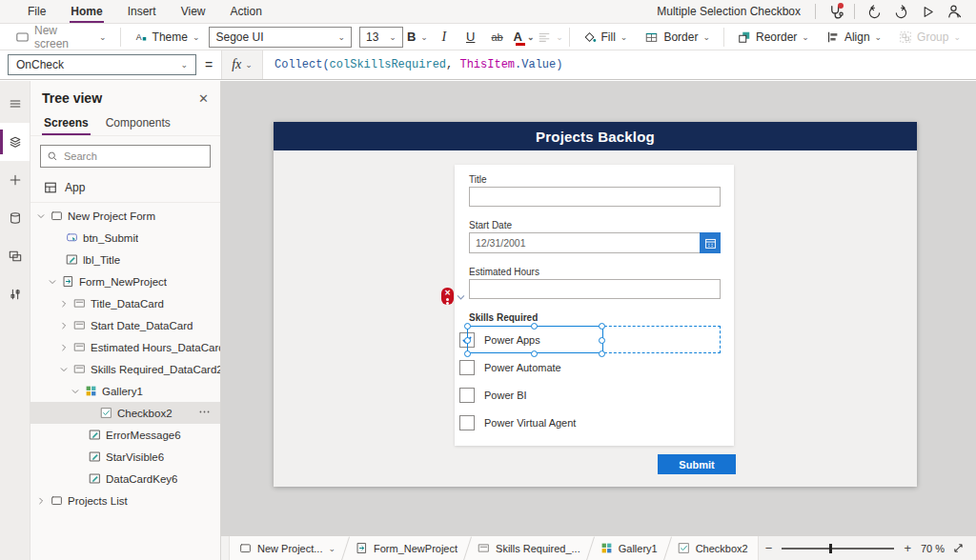 This screenshot has height=560, width=976. What do you see at coordinates (155, 348) in the screenshot?
I see `tree-item-label: Estimated Hours_DataCard` at bounding box center [155, 348].